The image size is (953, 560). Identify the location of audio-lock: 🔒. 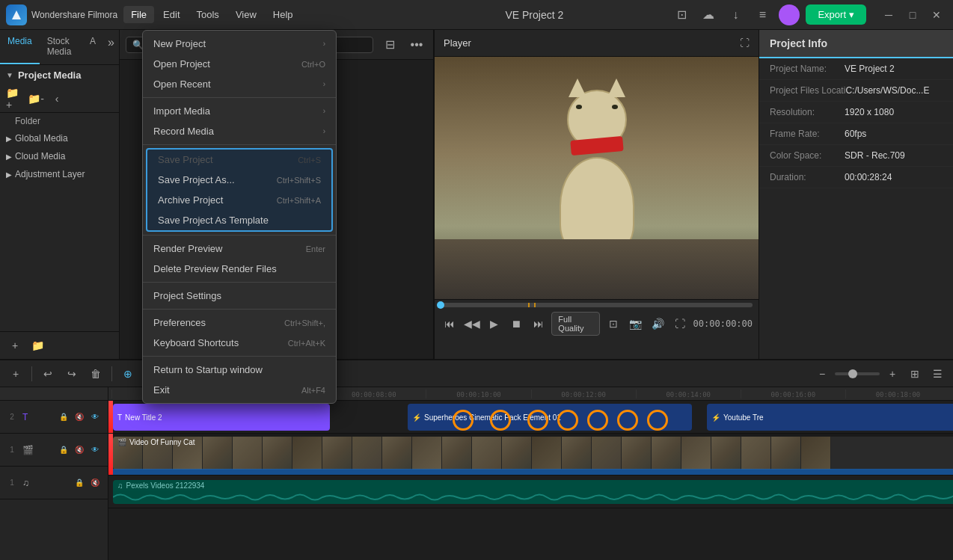
(79, 483).